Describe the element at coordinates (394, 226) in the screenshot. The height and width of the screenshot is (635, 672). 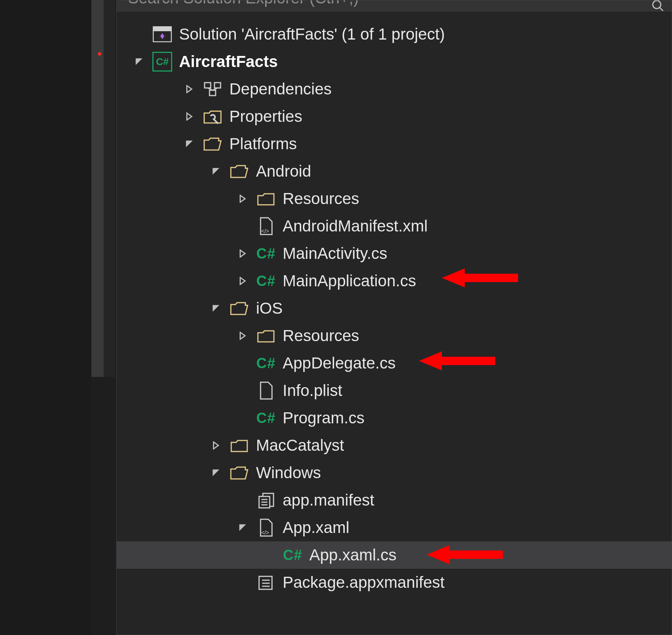
I see `android-manifest-node: ▶ </> AndroidManifest.xml` at that location.